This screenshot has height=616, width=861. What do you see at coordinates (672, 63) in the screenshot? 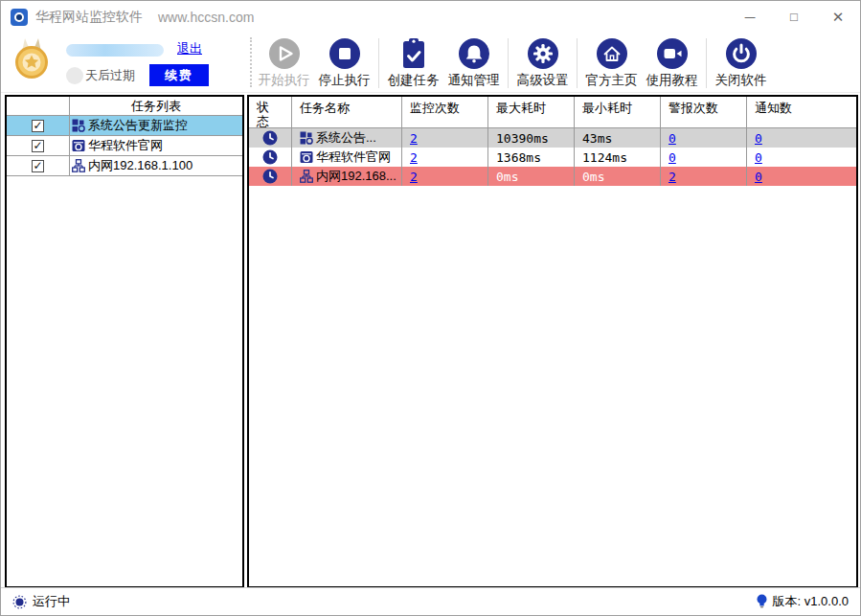
I see `tutorial-button: 使用教程` at bounding box center [672, 63].